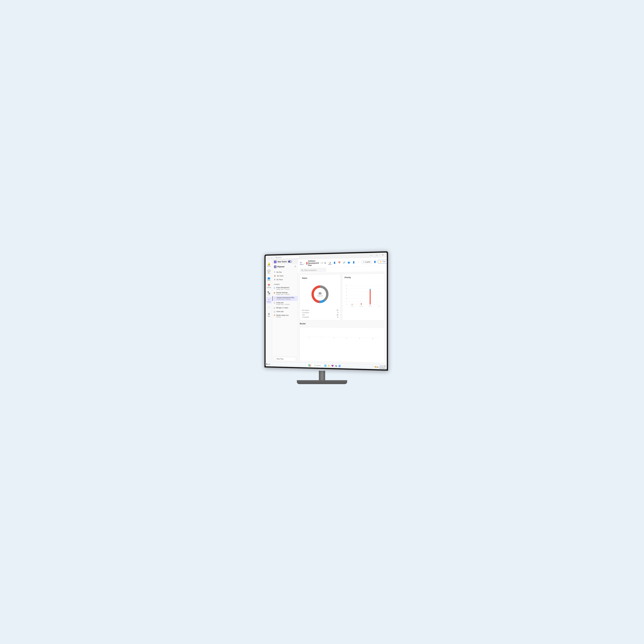  What do you see at coordinates (269, 286) in the screenshot?
I see `nav-item-calendar: 📅 Calendar` at bounding box center [269, 286].